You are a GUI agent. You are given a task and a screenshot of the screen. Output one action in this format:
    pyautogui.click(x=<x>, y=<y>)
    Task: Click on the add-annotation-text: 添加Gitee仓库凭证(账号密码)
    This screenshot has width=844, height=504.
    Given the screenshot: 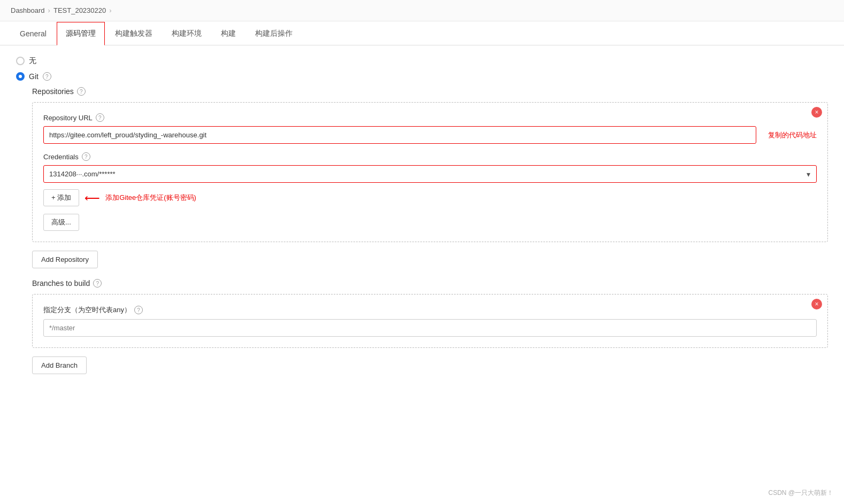 What is the action you would take?
    pyautogui.click(x=151, y=198)
    